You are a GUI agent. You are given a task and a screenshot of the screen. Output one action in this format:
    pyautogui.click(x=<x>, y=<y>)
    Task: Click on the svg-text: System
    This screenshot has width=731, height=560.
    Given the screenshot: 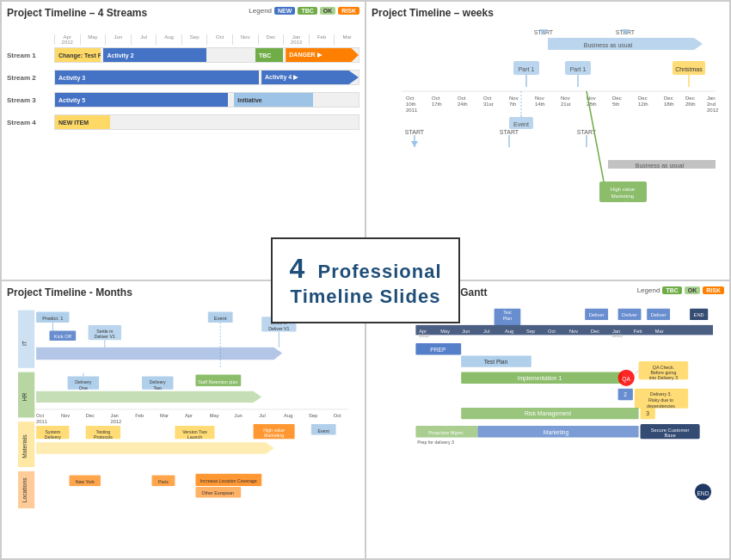 What is the action you would take?
    pyautogui.click(x=53, y=431)
    